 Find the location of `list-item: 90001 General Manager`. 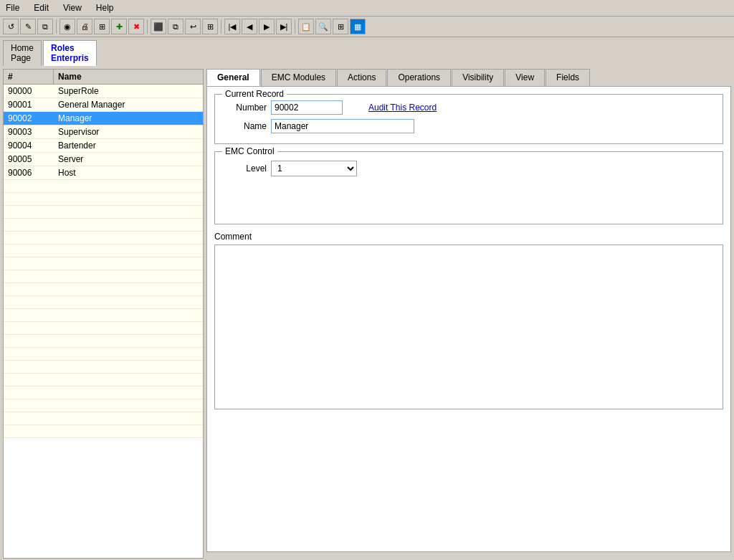

list-item: 90001 General Manager is located at coordinates (103, 105).